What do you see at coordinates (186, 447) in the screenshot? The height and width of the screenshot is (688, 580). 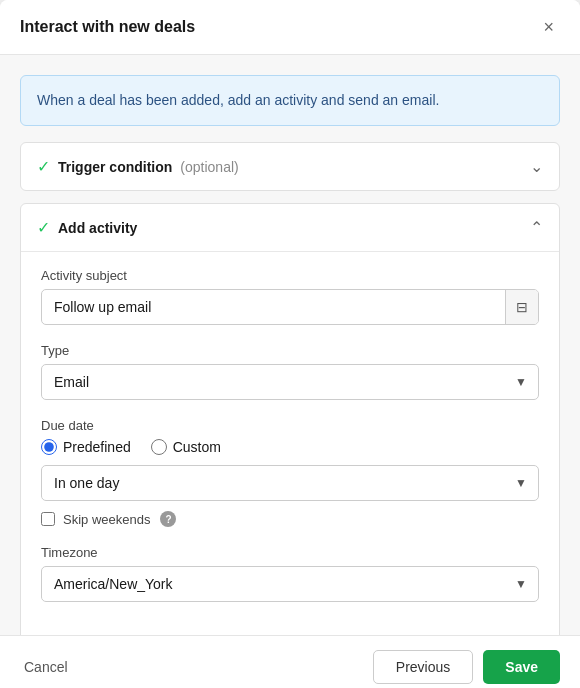 I see `custom-radio-label: Custom` at bounding box center [186, 447].